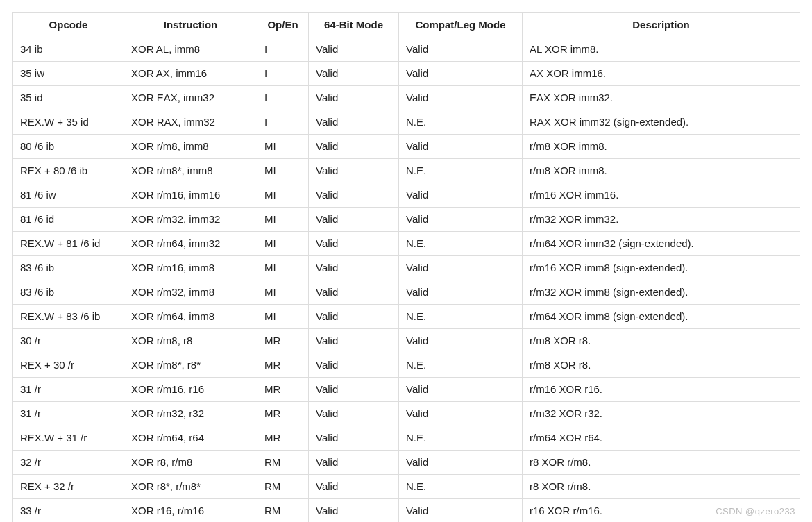  What do you see at coordinates (661, 268) in the screenshot?
I see `cell-description: r/m16 XOR imm8 (sign-extended).` at bounding box center [661, 268].